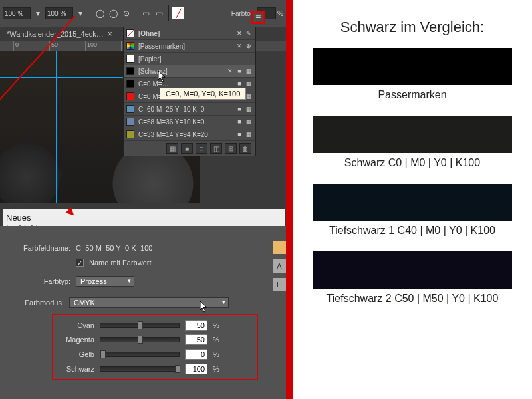  I want to click on color-mode-select: CMYK, so click(149, 303).